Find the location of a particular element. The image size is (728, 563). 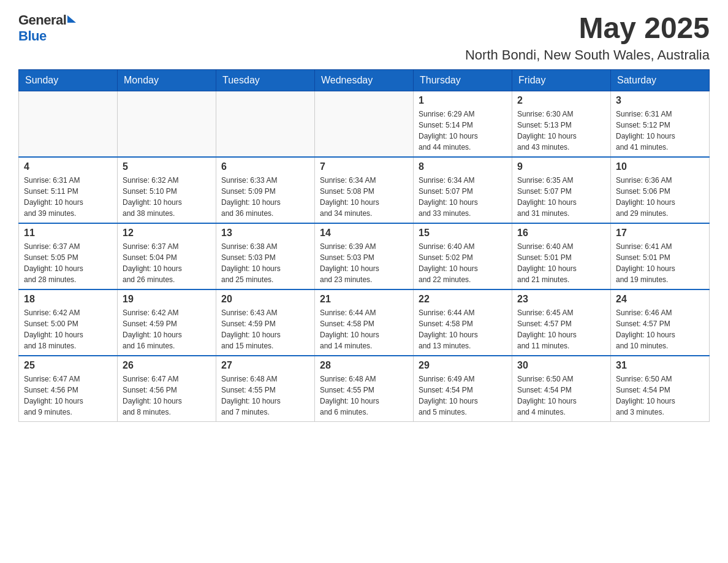

day-number: 1 is located at coordinates (463, 101).